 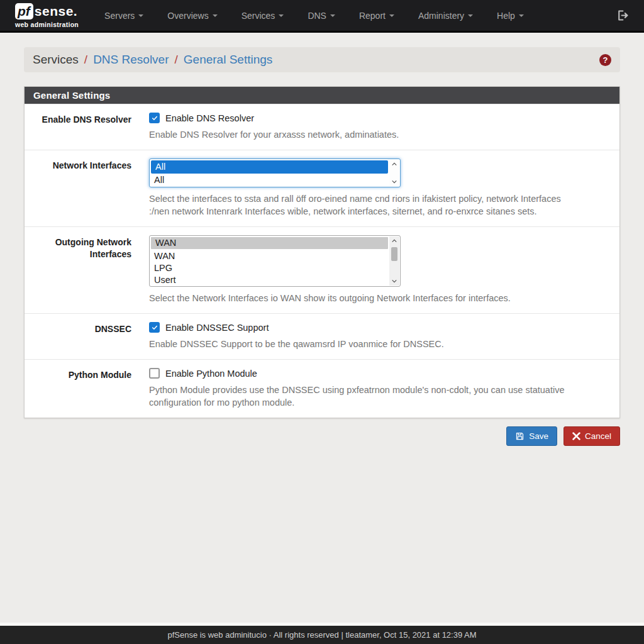 What do you see at coordinates (377, 16) in the screenshot?
I see `nav-item-report: Report` at bounding box center [377, 16].